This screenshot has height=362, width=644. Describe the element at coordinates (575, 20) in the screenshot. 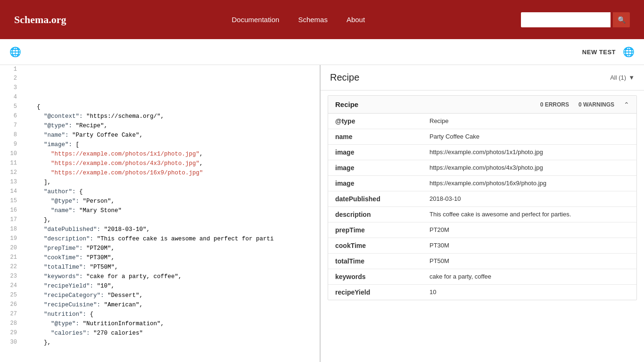

I see `search-area: 🔍` at that location.